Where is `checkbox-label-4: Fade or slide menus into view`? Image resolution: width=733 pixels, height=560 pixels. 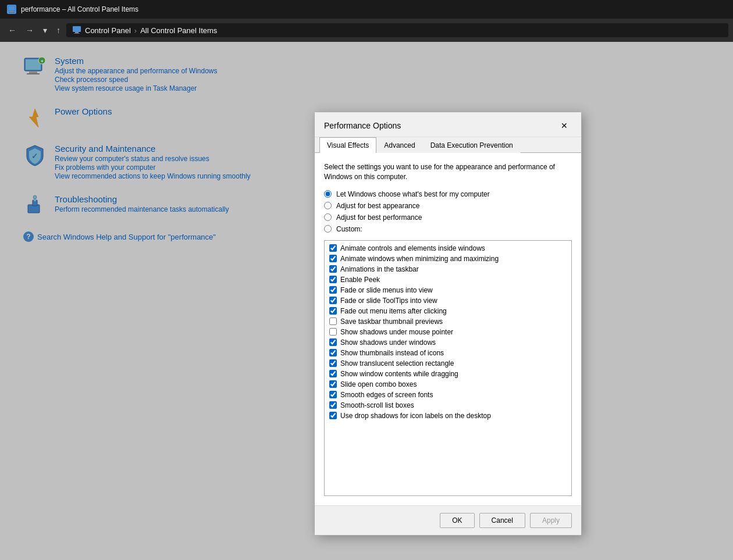
checkbox-label-4: Fade or slide menus into view is located at coordinates (386, 290).